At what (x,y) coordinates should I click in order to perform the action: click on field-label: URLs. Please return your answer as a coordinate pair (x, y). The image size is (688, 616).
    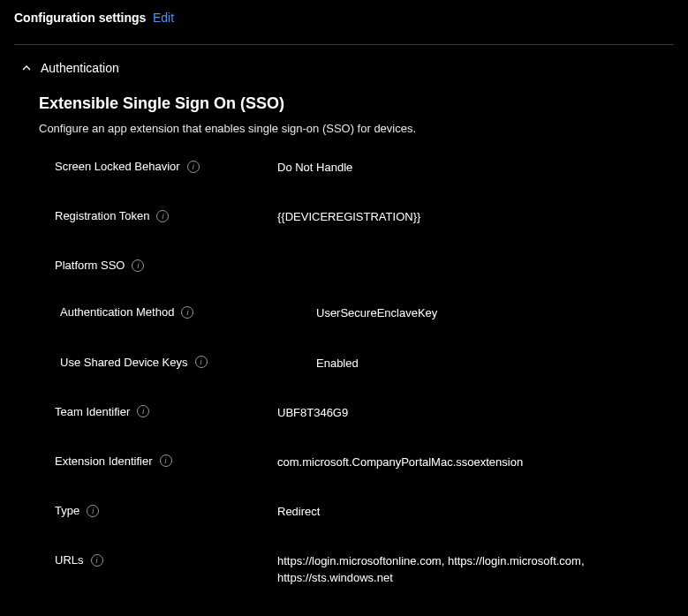
    Looking at the image, I should click on (69, 560).